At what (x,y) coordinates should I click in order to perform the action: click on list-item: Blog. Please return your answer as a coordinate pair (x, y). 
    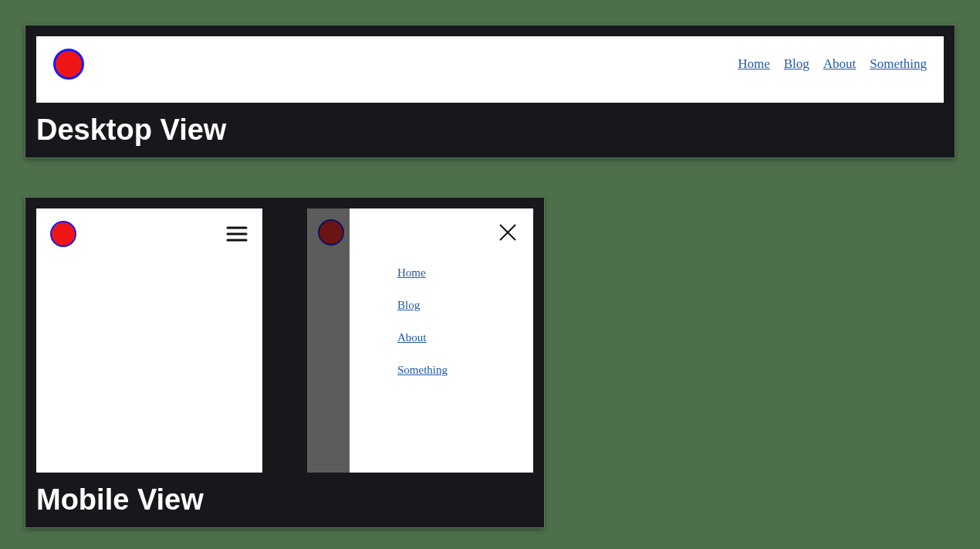
    Looking at the image, I should click on (458, 305).